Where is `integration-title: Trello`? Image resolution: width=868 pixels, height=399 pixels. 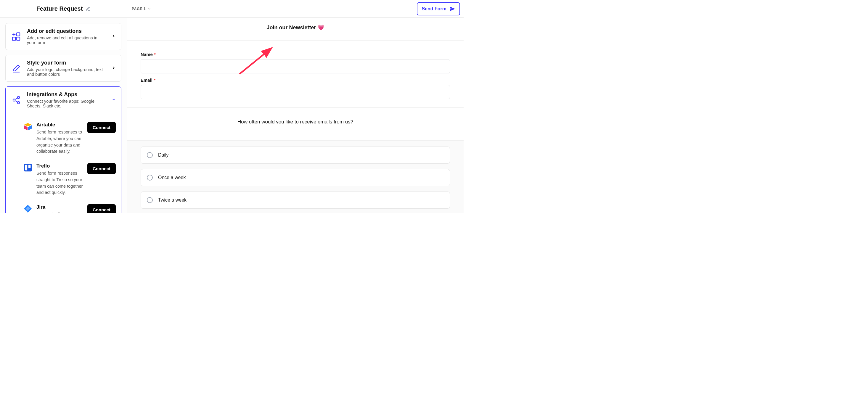
integration-title: Trello is located at coordinates (60, 166).